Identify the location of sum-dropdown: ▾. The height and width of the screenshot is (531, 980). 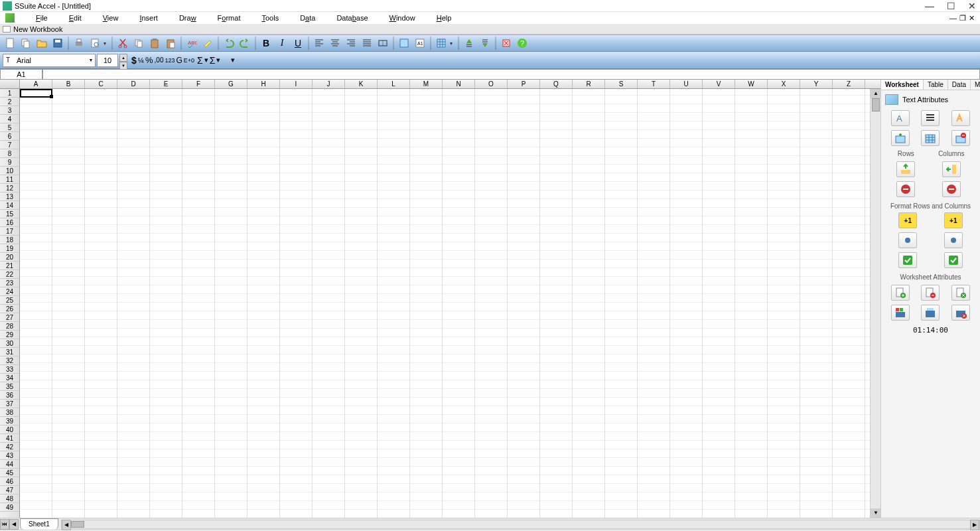
(206, 60).